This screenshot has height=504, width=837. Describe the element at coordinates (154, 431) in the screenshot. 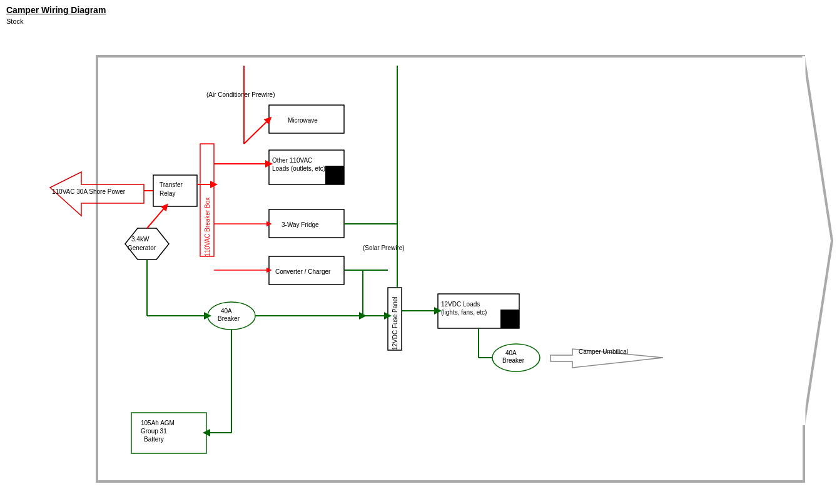

I see `battery-label2: Group 31` at that location.